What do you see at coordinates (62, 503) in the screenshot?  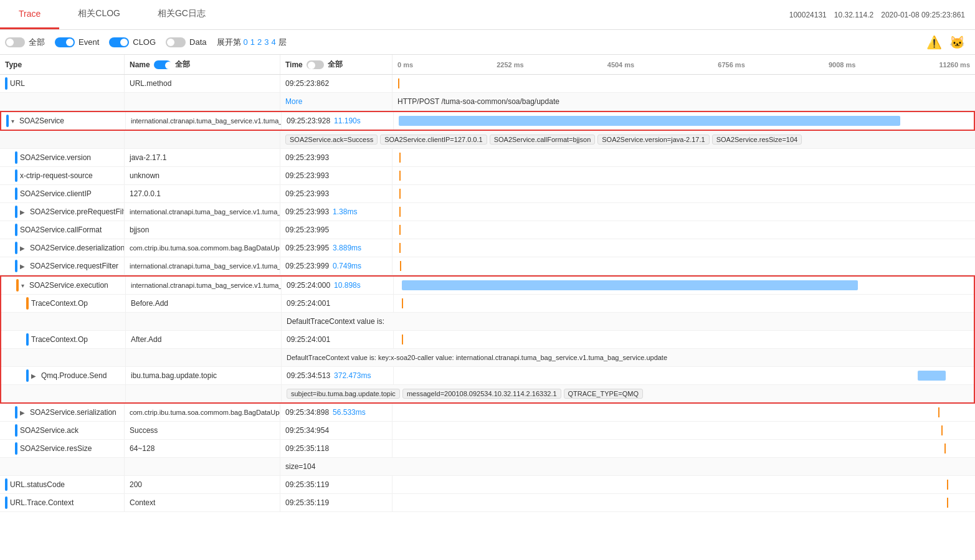 I see `td-utc-type: URL.Trace.Context` at bounding box center [62, 503].